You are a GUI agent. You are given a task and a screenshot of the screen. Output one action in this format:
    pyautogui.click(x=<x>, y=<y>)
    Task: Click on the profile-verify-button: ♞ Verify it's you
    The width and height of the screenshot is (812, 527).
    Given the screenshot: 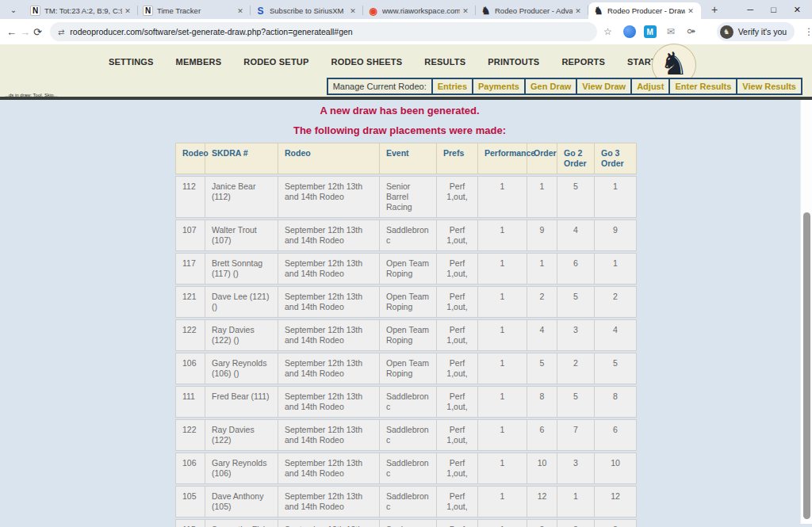 What is the action you would take?
    pyautogui.click(x=756, y=32)
    